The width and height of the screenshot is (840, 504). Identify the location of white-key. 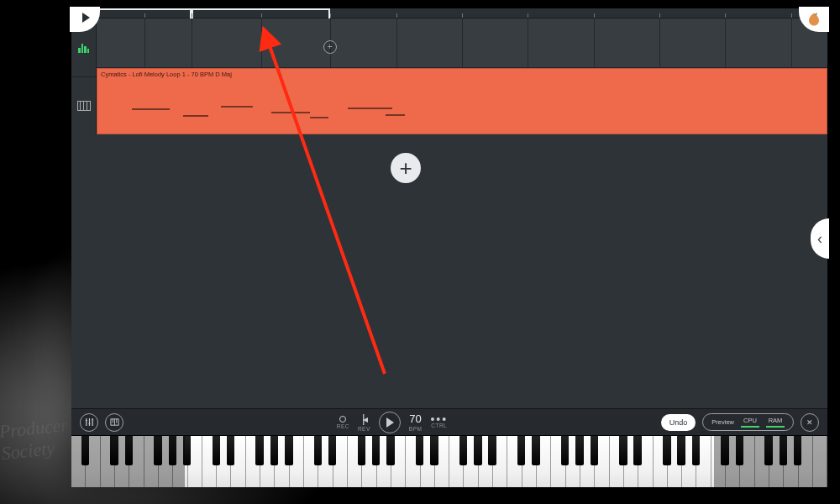
(820, 462).